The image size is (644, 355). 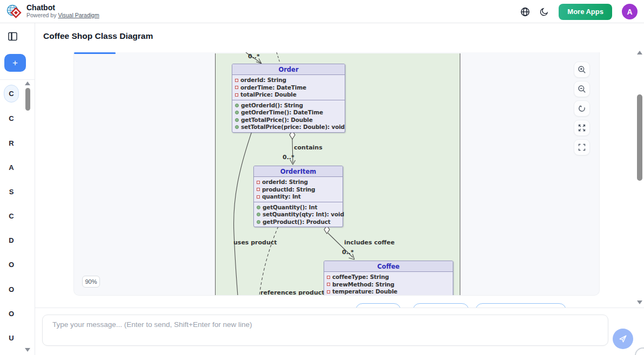 I want to click on brand: Chatbot Powered by Visual Paradigm, so click(x=53, y=11).